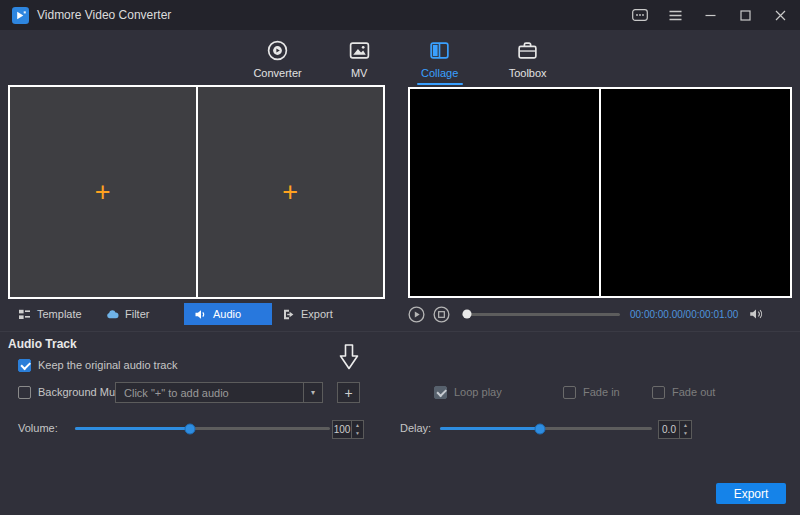 The image size is (800, 515). Describe the element at coordinates (20, 16) in the screenshot. I see `app-logo-icon` at that location.